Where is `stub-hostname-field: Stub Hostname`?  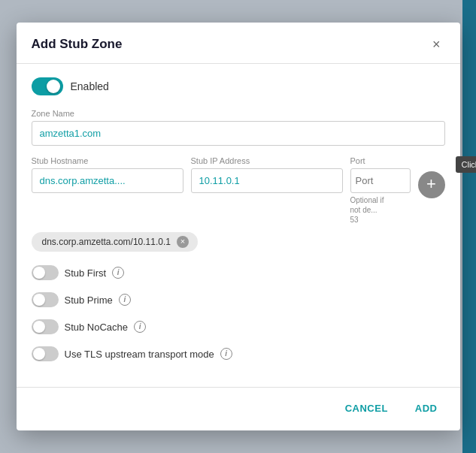 stub-hostname-field: Stub Hostname is located at coordinates (108, 174).